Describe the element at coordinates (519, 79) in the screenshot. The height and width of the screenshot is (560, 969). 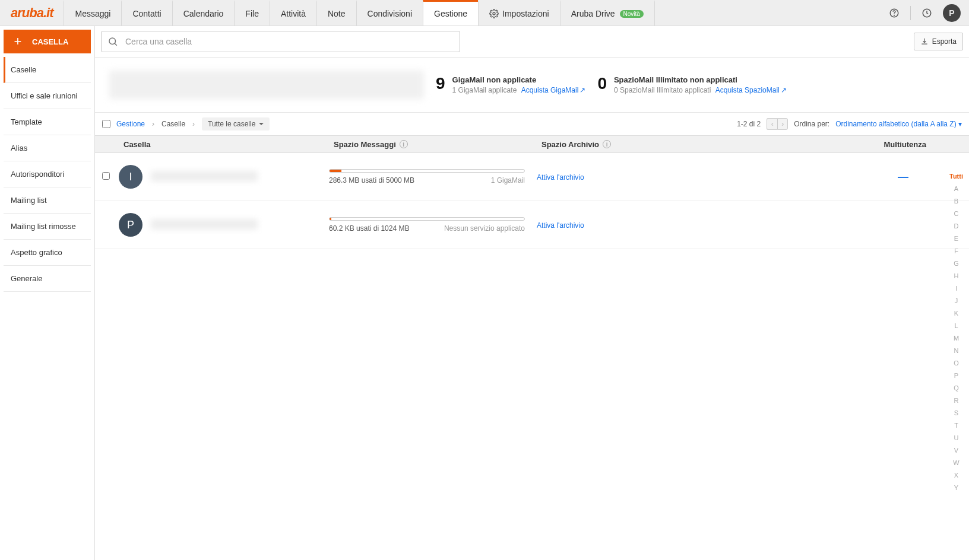
I see `gigamail-title: GigaMail non applicate` at that location.